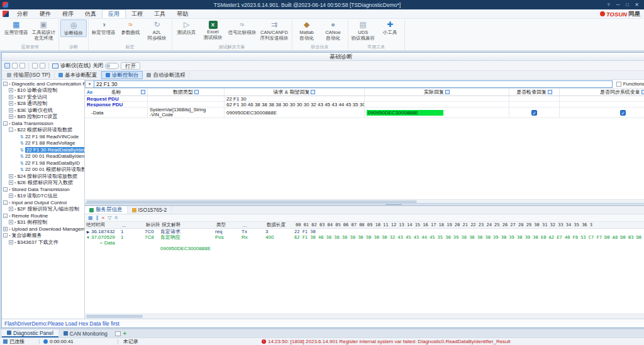 This screenshot has height=345, width=644. What do you see at coordinates (636, 5) in the screenshot?
I see `close-icon: ✕` at bounding box center [636, 5].